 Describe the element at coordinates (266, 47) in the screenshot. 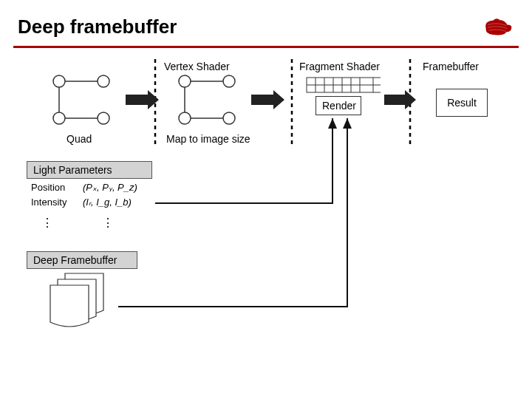

I see `title-rule` at that location.